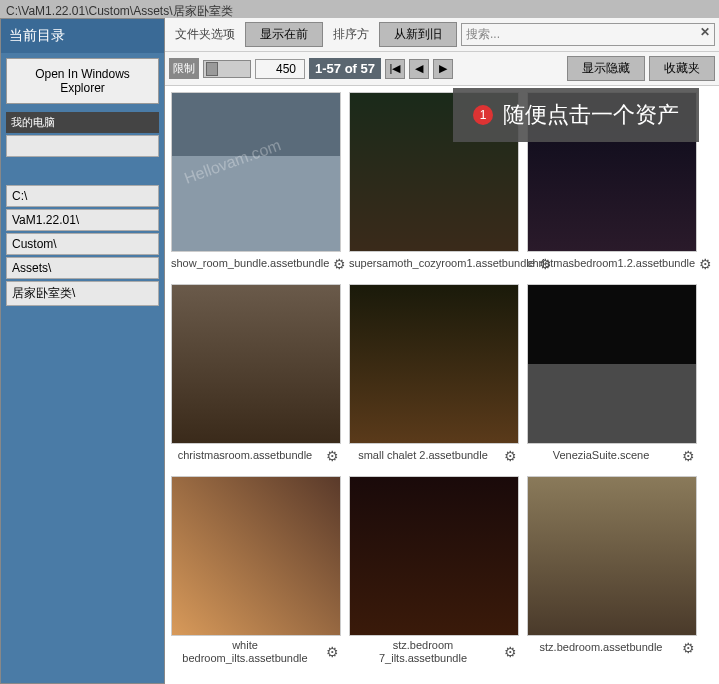 This screenshot has height=684, width=719. Describe the element at coordinates (588, 34) in the screenshot. I see `search-input: 搜索... ✕` at that location.